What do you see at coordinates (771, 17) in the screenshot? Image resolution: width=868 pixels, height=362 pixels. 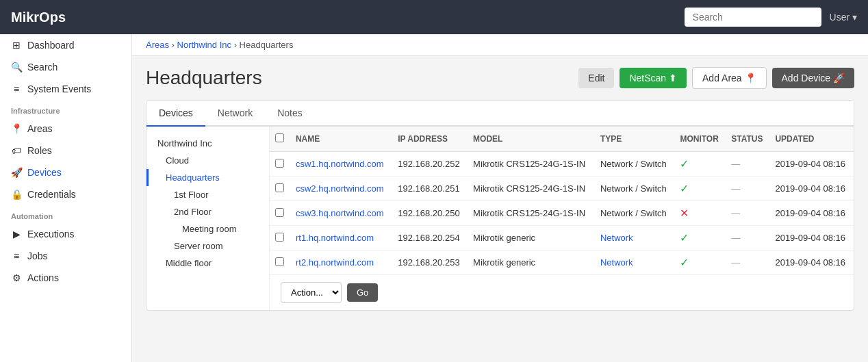 I see `navbar-right: User` at bounding box center [771, 17].